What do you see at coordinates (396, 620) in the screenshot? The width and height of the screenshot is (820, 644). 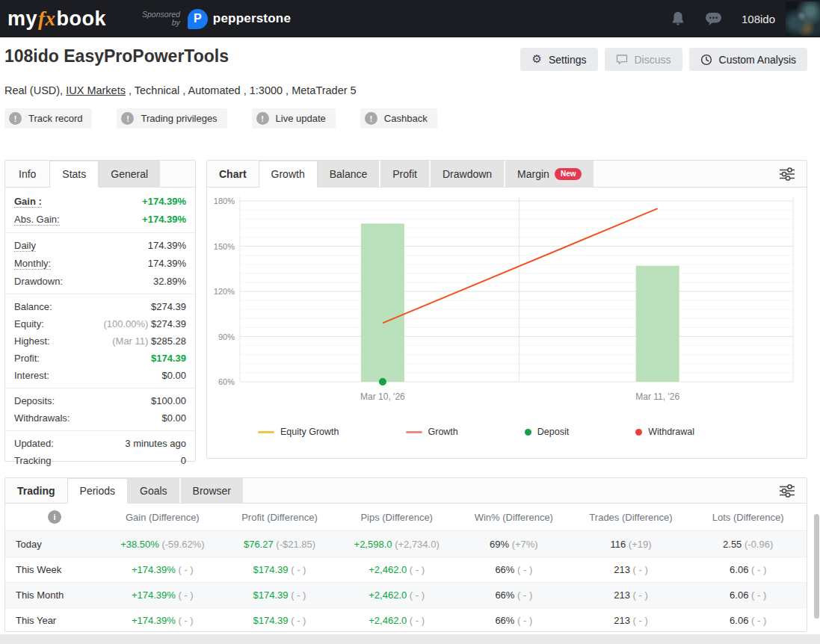 I see `table-cell: +2,462.0 ( - )` at bounding box center [396, 620].